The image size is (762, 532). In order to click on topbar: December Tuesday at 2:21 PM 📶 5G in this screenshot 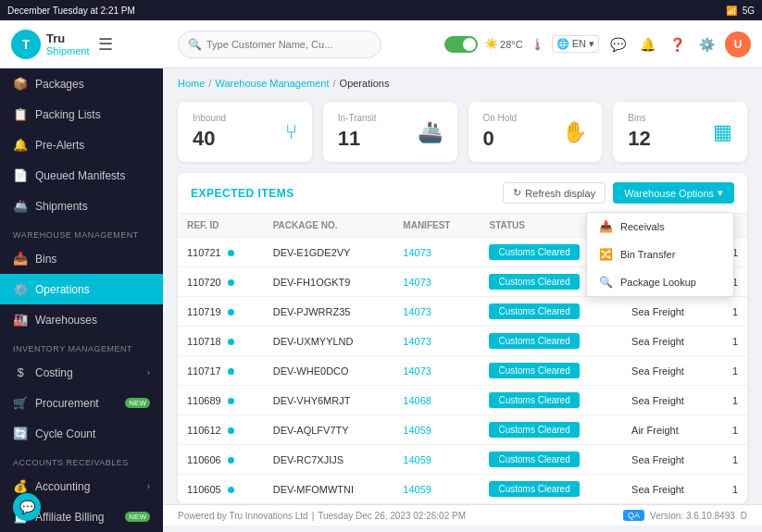, I will do `click(381, 10)`.